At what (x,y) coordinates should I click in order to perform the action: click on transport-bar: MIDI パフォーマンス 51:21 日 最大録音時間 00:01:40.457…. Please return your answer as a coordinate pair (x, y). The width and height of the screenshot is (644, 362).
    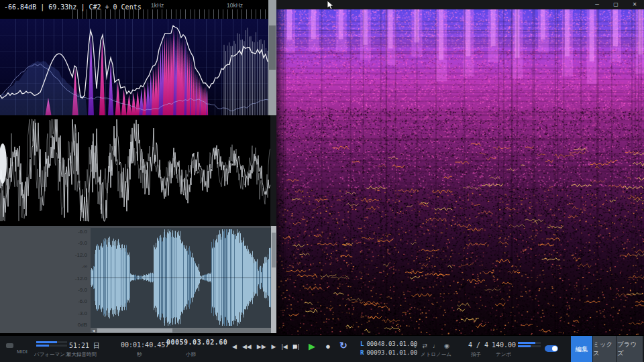
    Looking at the image, I should click on (322, 349).